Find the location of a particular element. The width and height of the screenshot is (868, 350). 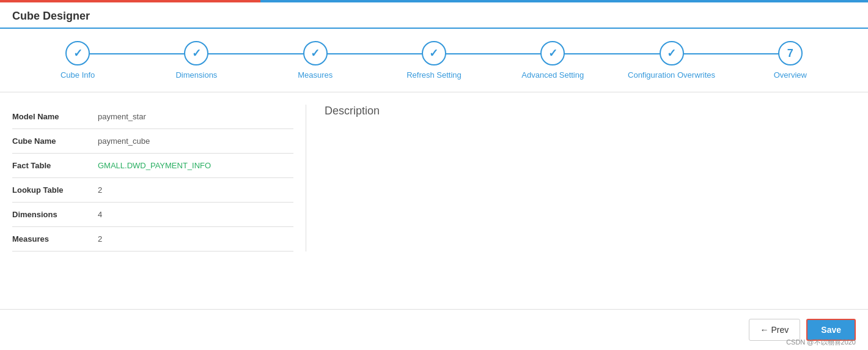

row-value: 4 is located at coordinates (100, 214).